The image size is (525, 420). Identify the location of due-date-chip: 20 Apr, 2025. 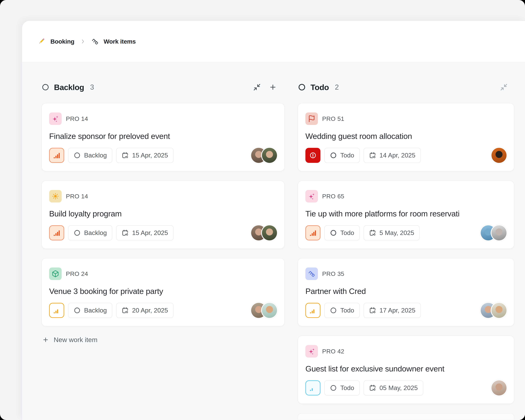
(145, 310).